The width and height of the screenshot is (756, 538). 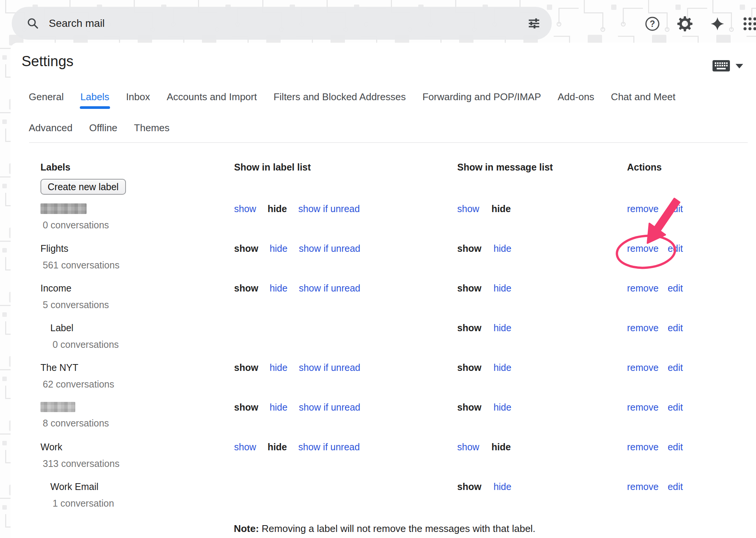 What do you see at coordinates (643, 248) in the screenshot?
I see `remove-link-flights: remove` at bounding box center [643, 248].